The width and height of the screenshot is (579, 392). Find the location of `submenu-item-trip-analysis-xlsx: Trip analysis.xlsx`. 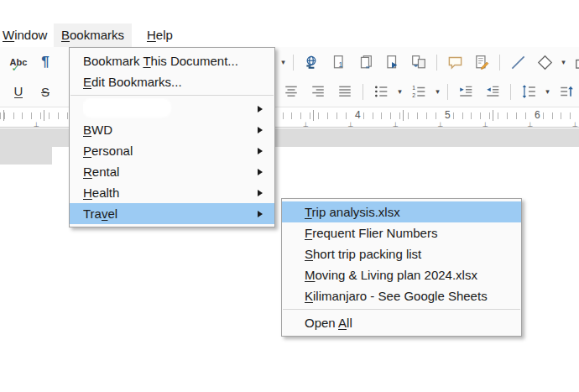

submenu-item-trip-analysis-xlsx: Trip analysis.xlsx is located at coordinates (401, 212).